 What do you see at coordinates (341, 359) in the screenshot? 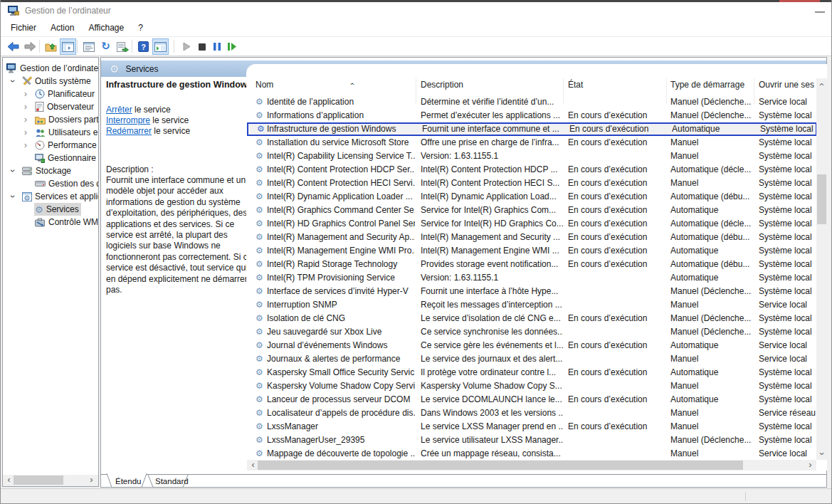
I see `service-name: Journaux & alertes de performance` at bounding box center [341, 359].